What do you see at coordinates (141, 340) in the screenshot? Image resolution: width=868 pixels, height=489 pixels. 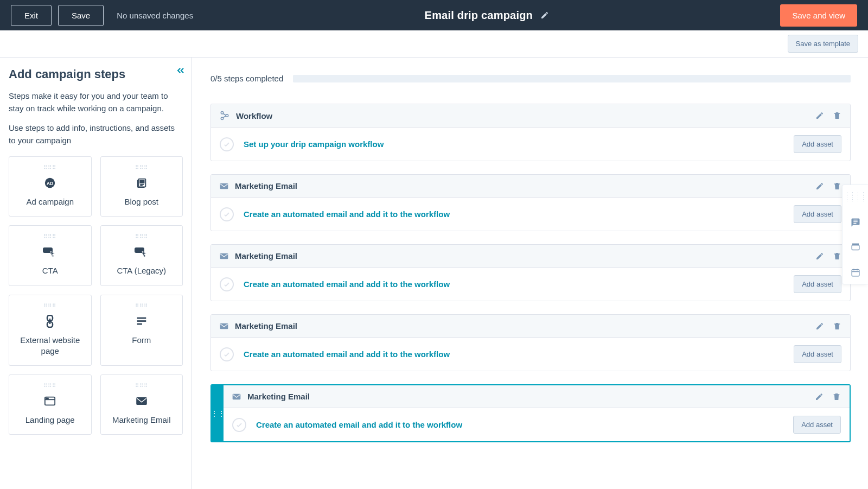 I see `tile-label: Form` at bounding box center [141, 340].